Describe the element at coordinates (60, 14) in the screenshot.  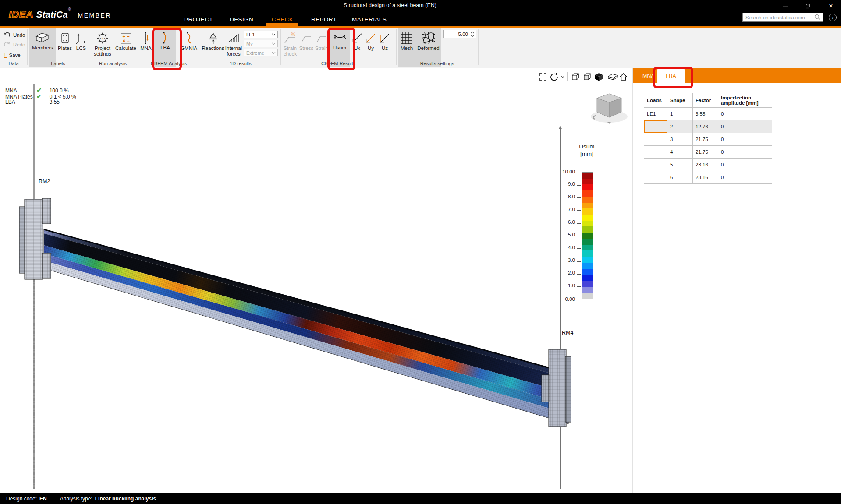
I see `app-logo: IDEA StatiCa® MEMBER` at that location.